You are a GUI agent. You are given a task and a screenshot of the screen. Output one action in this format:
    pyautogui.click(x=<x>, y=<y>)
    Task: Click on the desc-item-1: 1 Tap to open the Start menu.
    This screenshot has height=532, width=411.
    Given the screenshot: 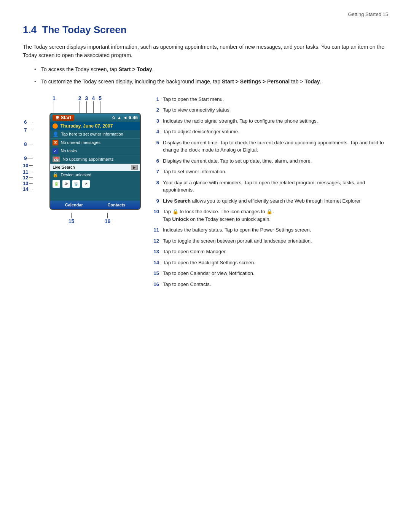 What is the action you would take?
    pyautogui.click(x=270, y=99)
    